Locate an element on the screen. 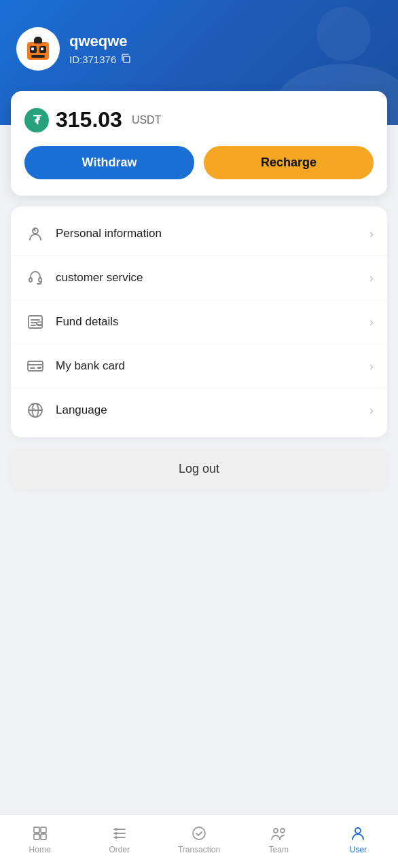 This screenshot has width=398, height=868. menu-item-customer-service: customer service › is located at coordinates (199, 278).